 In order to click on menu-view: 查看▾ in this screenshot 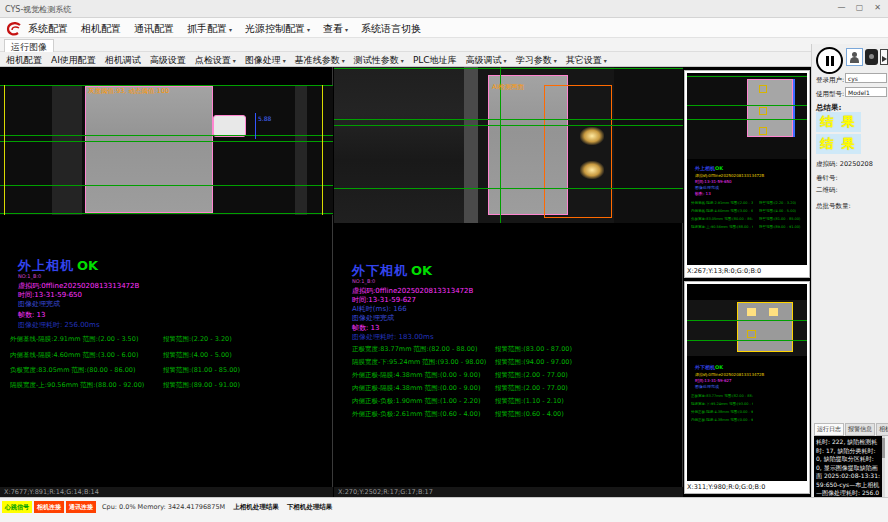, I will do `click(336, 29)`.